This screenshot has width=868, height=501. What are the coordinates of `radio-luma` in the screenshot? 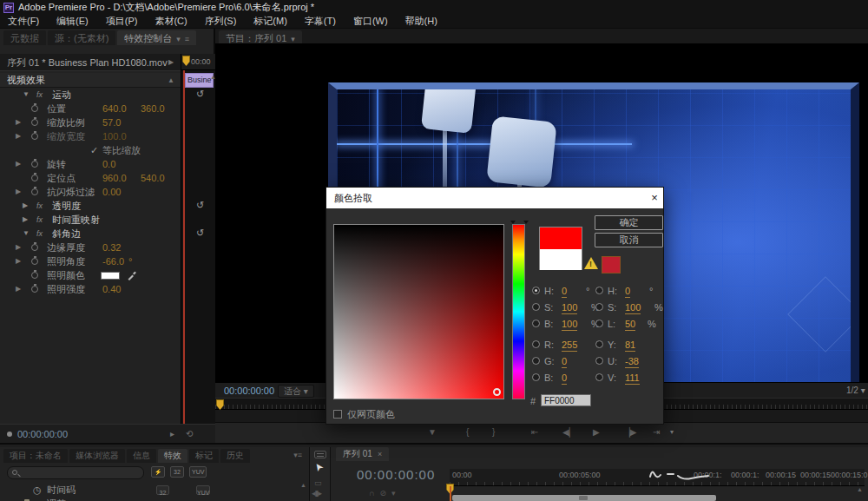 It's located at (599, 344).